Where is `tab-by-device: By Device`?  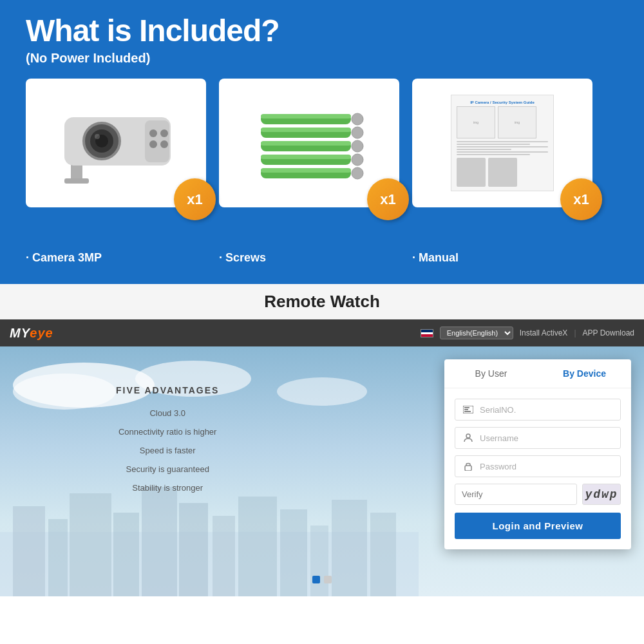 tab-by-device: By Device is located at coordinates (585, 374).